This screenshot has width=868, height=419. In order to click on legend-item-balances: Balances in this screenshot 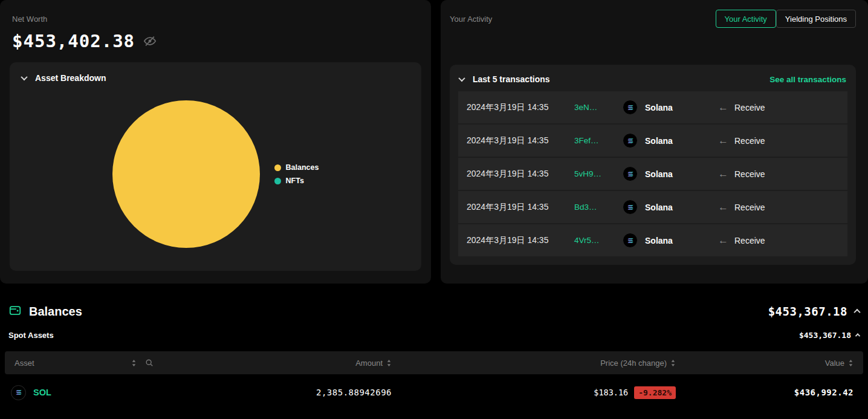, I will do `click(297, 167)`.